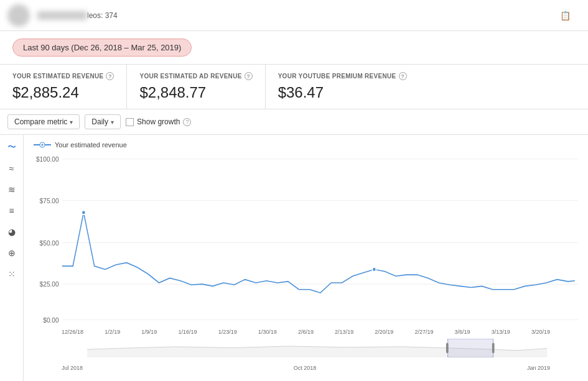 This screenshot has width=588, height=381. What do you see at coordinates (91, 145) in the screenshot?
I see `legend-label: Your estimated revenue` at bounding box center [91, 145].